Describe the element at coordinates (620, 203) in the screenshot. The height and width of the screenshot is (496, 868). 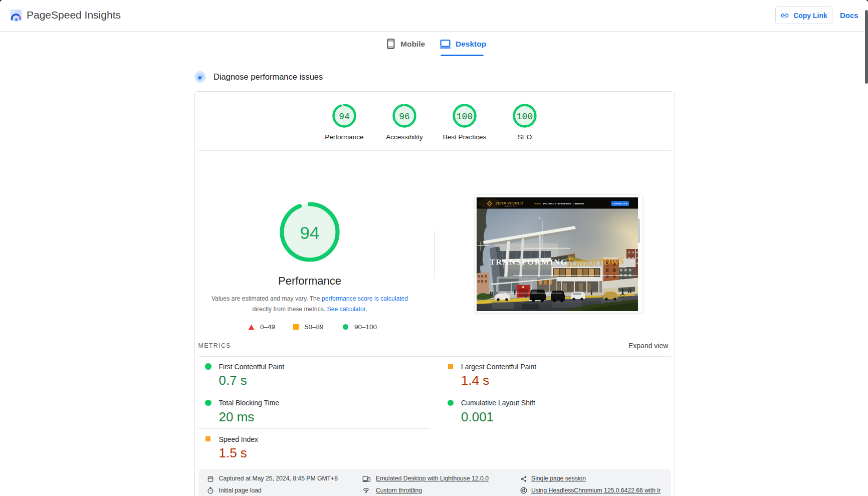
I see `svg-text: CONTACT US` at that location.